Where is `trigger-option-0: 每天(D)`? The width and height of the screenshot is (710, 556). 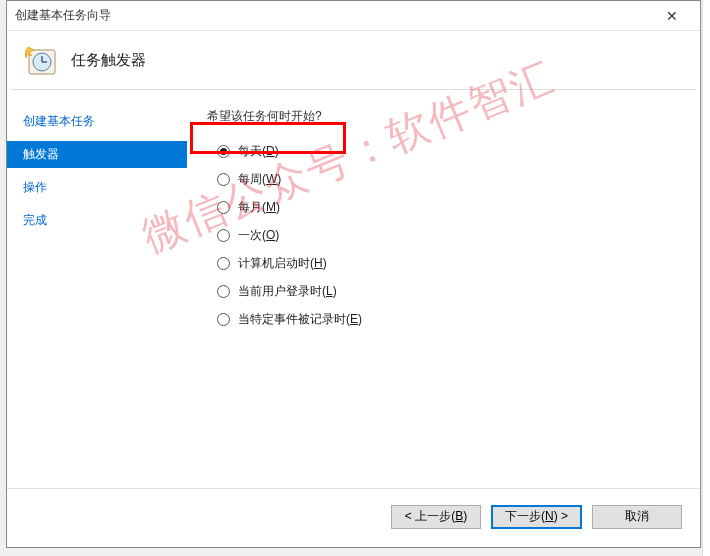 trigger-option-0: 每天(D) is located at coordinates (448, 151).